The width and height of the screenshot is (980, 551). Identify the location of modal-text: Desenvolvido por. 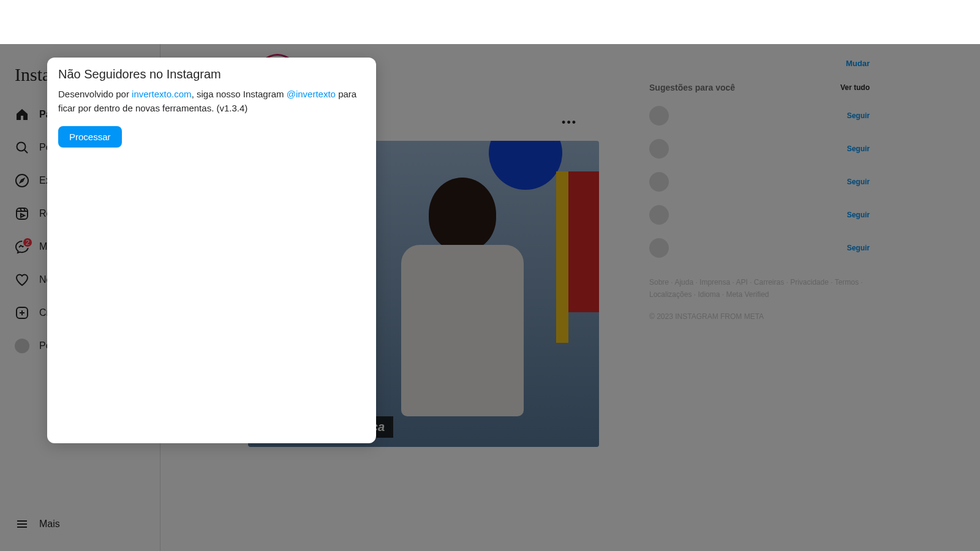
(95, 94).